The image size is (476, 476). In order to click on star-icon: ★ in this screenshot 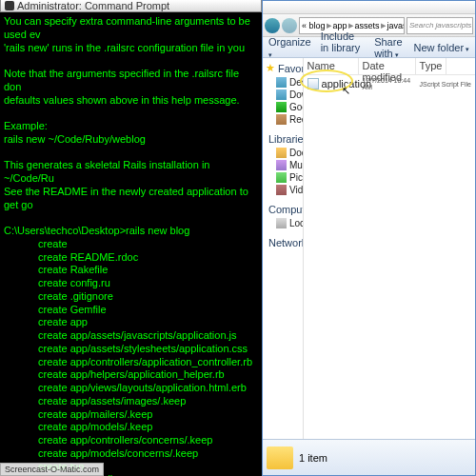, I will do `click(270, 69)`.